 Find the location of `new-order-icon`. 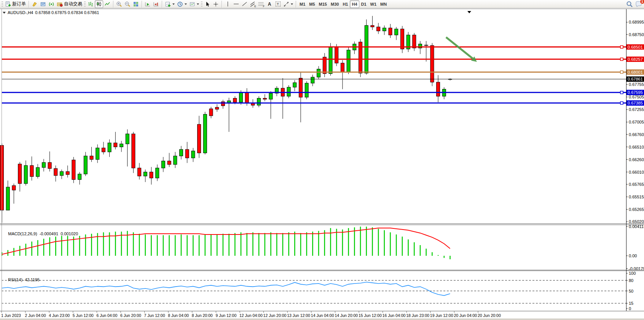

new-order-icon is located at coordinates (8, 4).